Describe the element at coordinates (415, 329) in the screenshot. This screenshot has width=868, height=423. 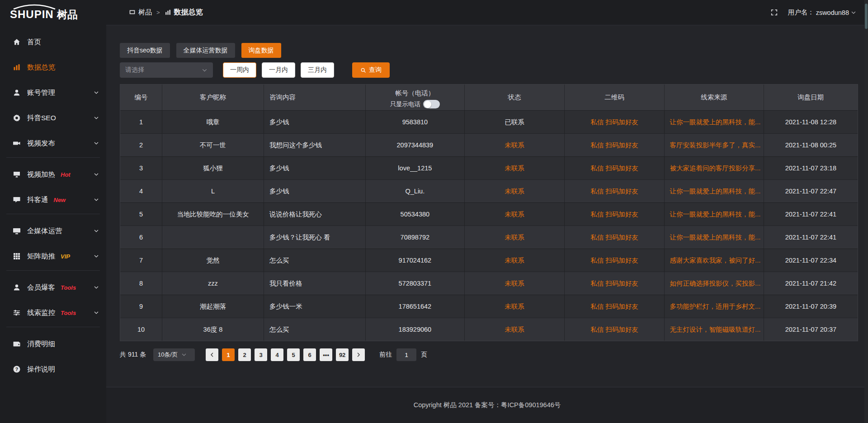
I see `cell-account: 183929060` at that location.